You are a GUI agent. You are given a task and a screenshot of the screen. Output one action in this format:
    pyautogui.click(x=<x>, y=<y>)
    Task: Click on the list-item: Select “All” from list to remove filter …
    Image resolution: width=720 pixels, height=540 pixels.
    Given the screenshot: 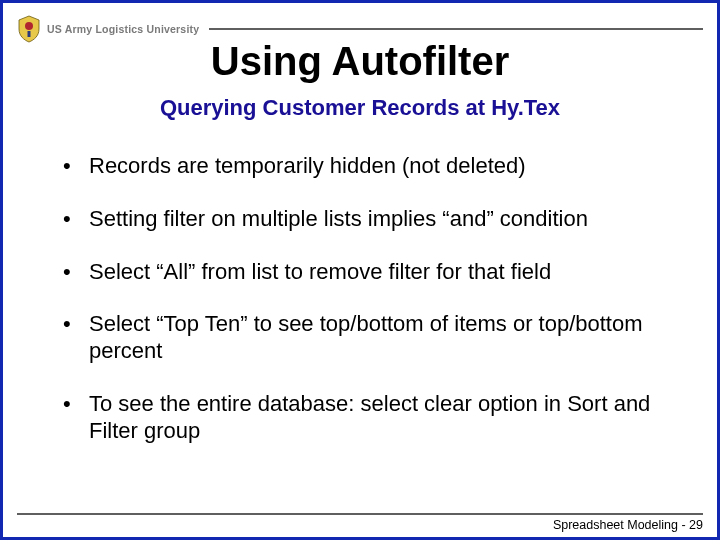 What is the action you would take?
    pyautogui.click(x=363, y=272)
    